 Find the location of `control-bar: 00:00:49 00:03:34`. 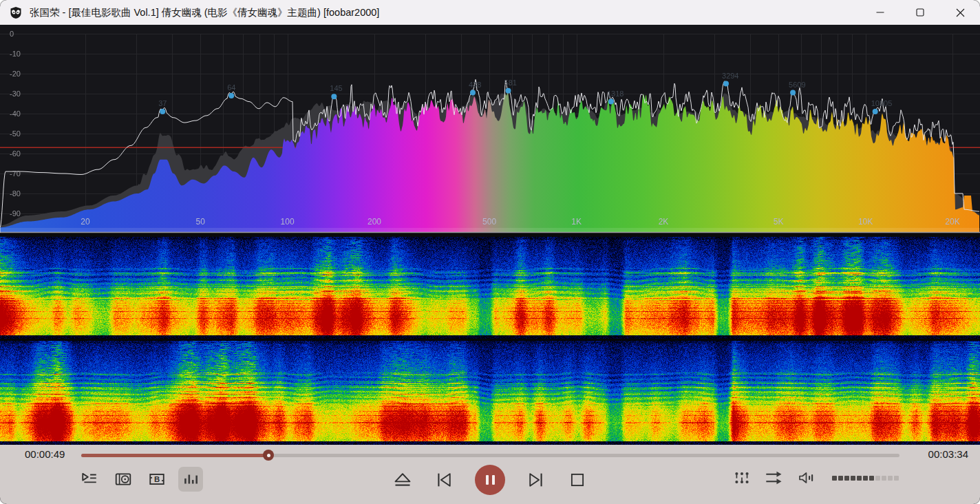

control-bar: 00:00:49 00:03:34 is located at coordinates (490, 474).